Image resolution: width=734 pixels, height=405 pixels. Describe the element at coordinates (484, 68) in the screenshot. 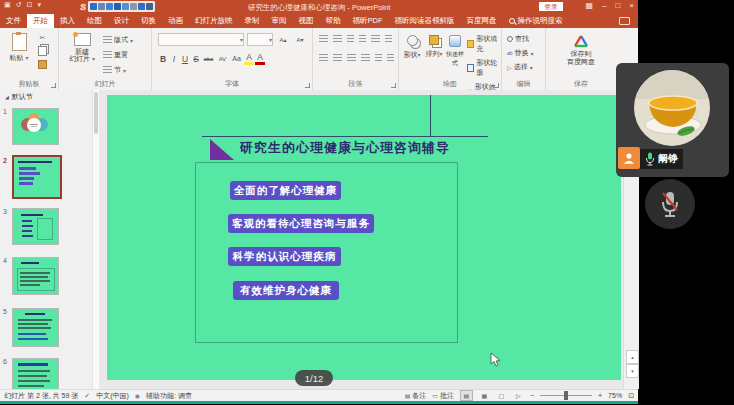

I see `shape-outline-button: 形状轮廓` at that location.